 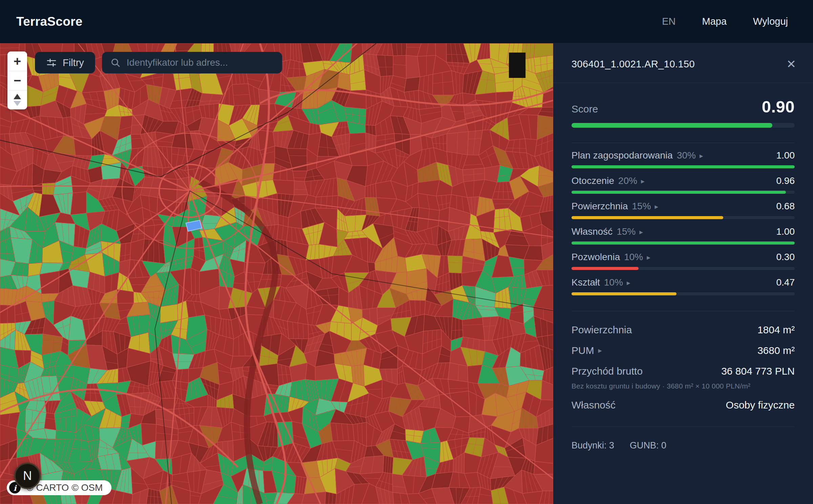 I want to click on search-box, so click(x=192, y=63).